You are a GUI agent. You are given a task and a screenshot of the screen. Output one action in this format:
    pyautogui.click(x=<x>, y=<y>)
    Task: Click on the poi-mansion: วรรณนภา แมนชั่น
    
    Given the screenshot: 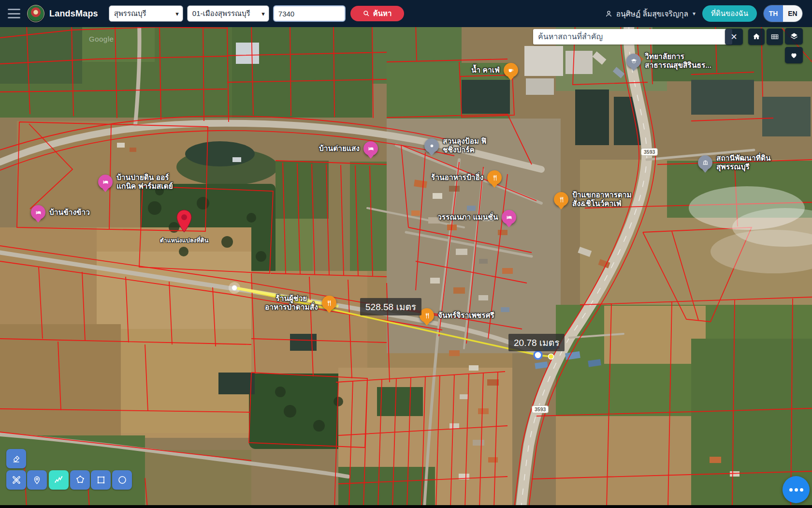 What is the action you would take?
    pyautogui.click(x=477, y=217)
    